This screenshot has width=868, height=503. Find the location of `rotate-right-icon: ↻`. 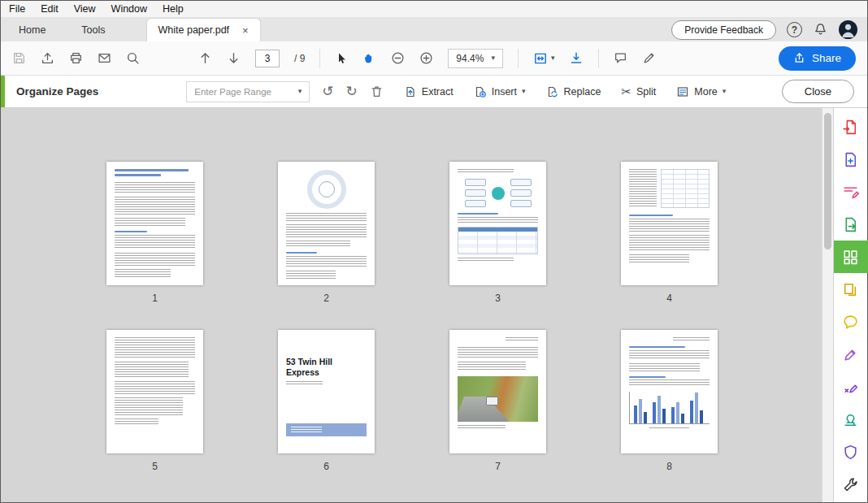

rotate-right-icon: ↻ is located at coordinates (352, 91).